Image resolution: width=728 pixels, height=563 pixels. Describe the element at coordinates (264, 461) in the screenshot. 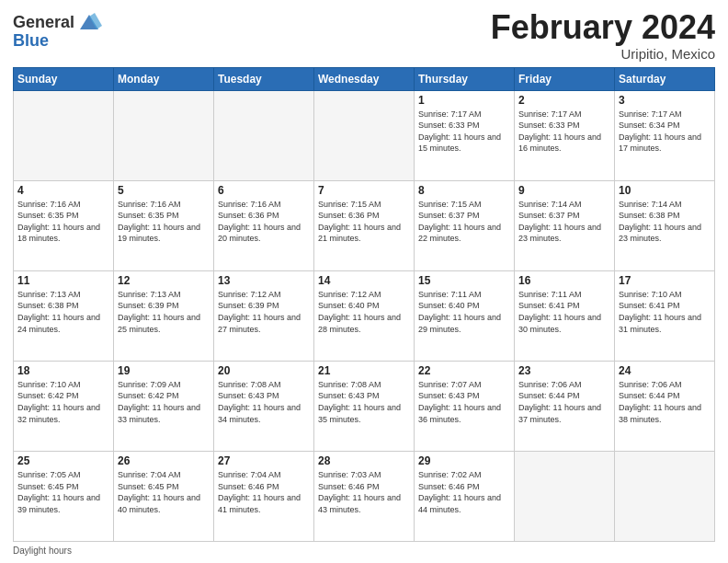

I see `day-number: 27` at that location.